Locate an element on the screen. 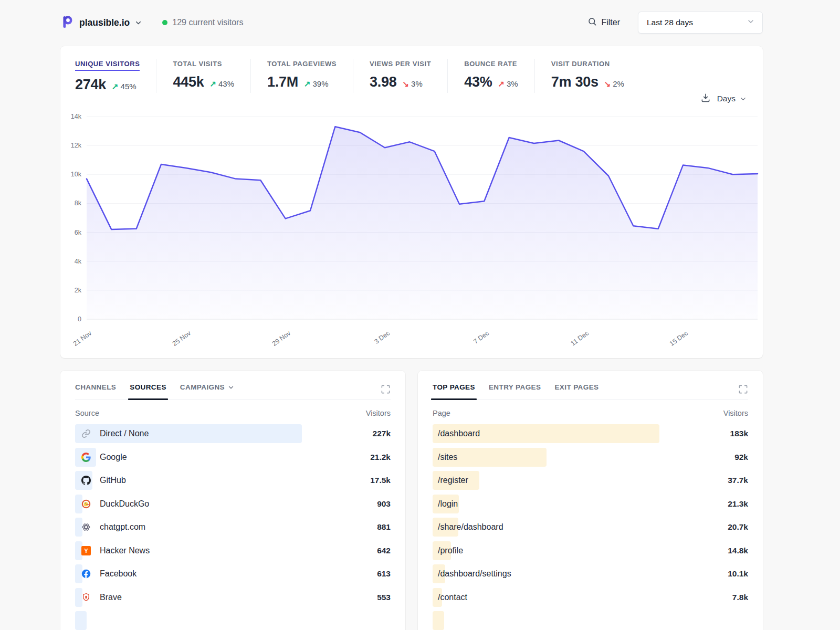 This screenshot has height=630, width=840. facebook-icon is located at coordinates (86, 574).